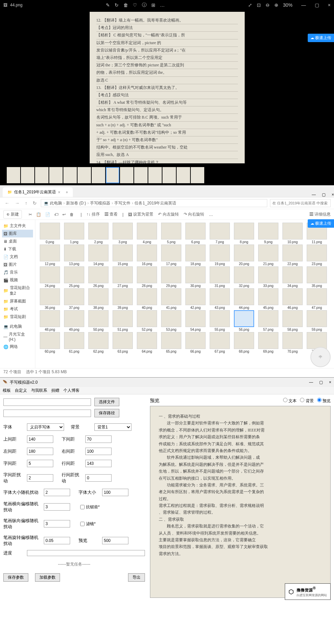 The width and height of the screenshot is (334, 644). Describe the element at coordinates (35, 203) in the screenshot. I see `nav-refresh: ↻` at that location.